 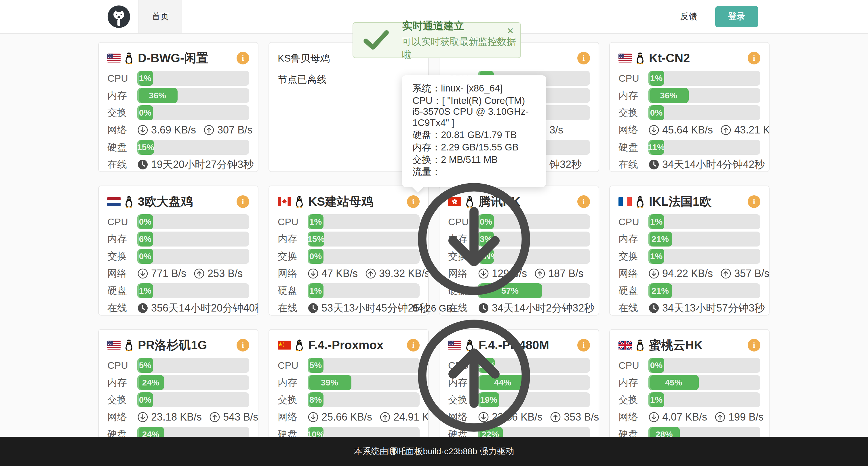 I want to click on nav-link-feedback: 反馈, so click(x=689, y=17).